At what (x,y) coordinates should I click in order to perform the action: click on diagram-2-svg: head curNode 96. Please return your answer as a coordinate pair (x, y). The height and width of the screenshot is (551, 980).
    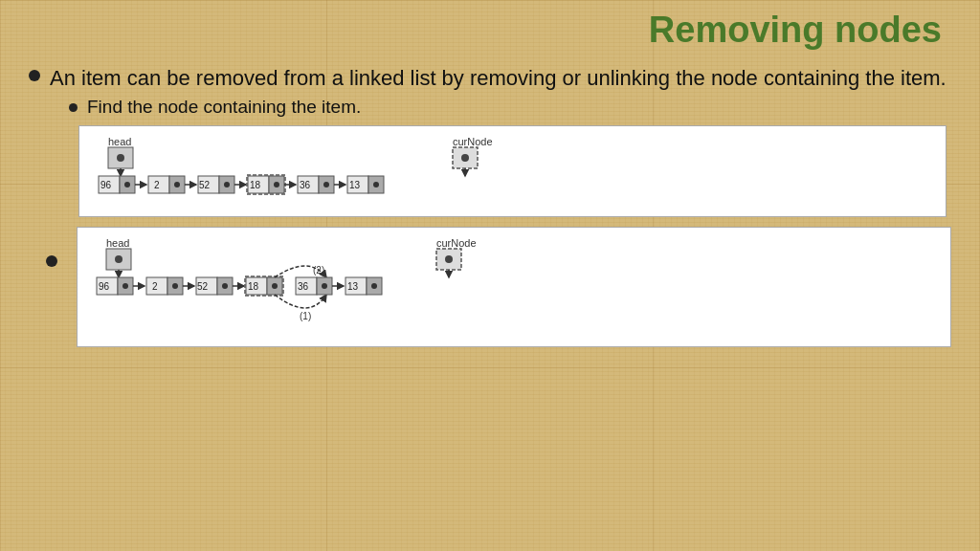
    Looking at the image, I should click on (424, 283).